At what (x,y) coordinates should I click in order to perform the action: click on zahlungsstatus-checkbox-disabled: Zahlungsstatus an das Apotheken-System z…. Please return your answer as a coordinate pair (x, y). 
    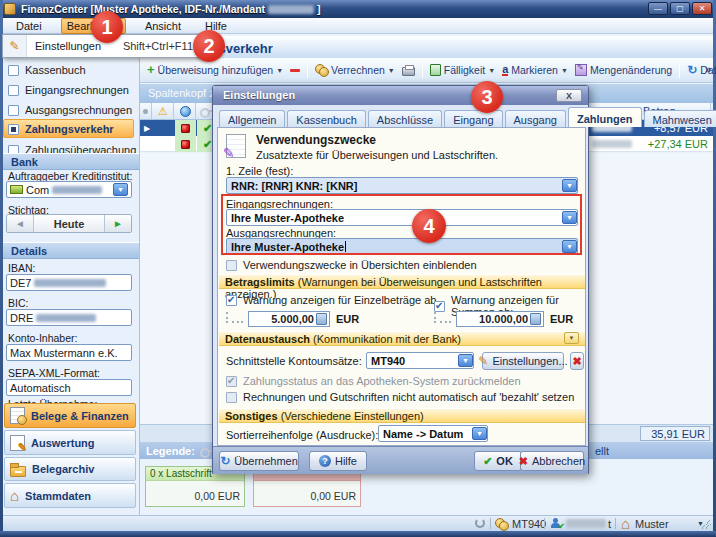
    Looking at the image, I should click on (374, 381).